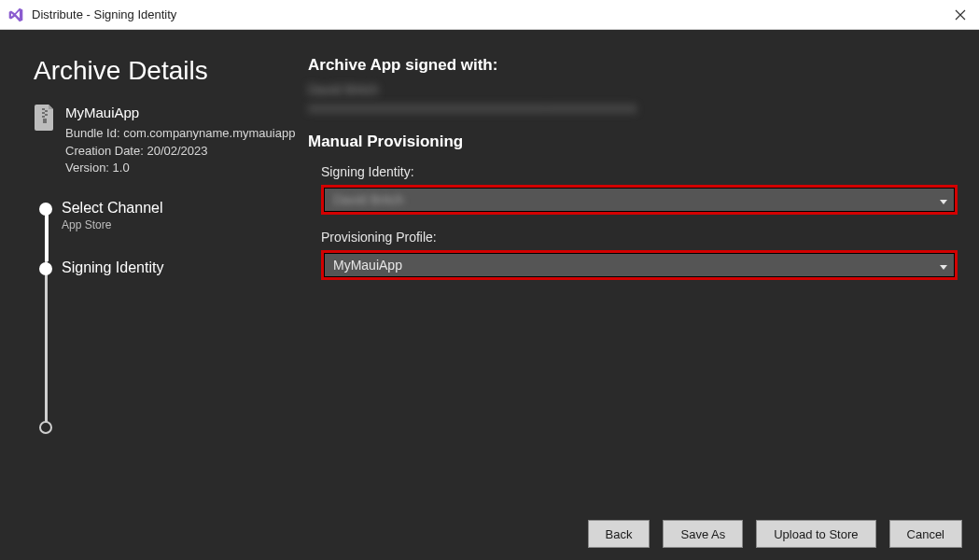 The image size is (979, 560). What do you see at coordinates (175, 225) in the screenshot?
I see `step-sublabel: App Store` at bounding box center [175, 225].